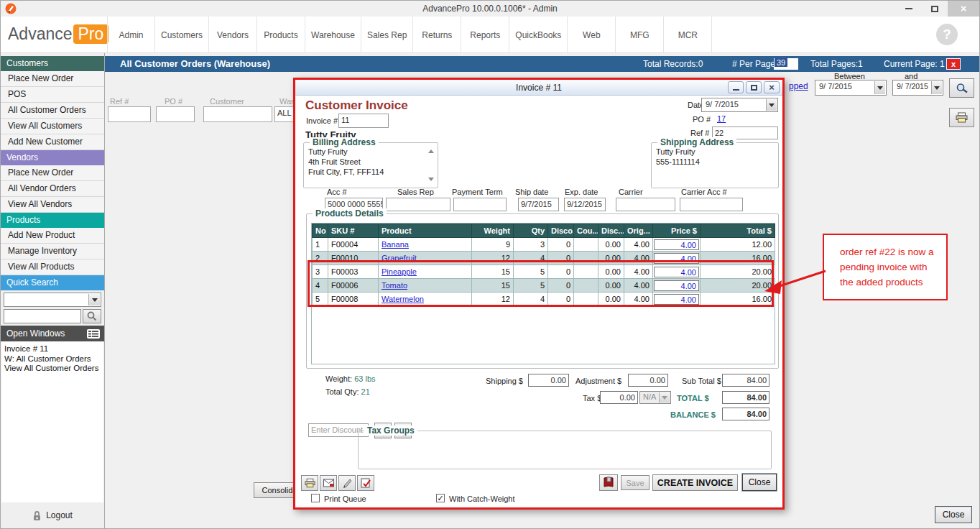  What do you see at coordinates (431, 180) in the screenshot?
I see `scroll-down-icon` at bounding box center [431, 180].